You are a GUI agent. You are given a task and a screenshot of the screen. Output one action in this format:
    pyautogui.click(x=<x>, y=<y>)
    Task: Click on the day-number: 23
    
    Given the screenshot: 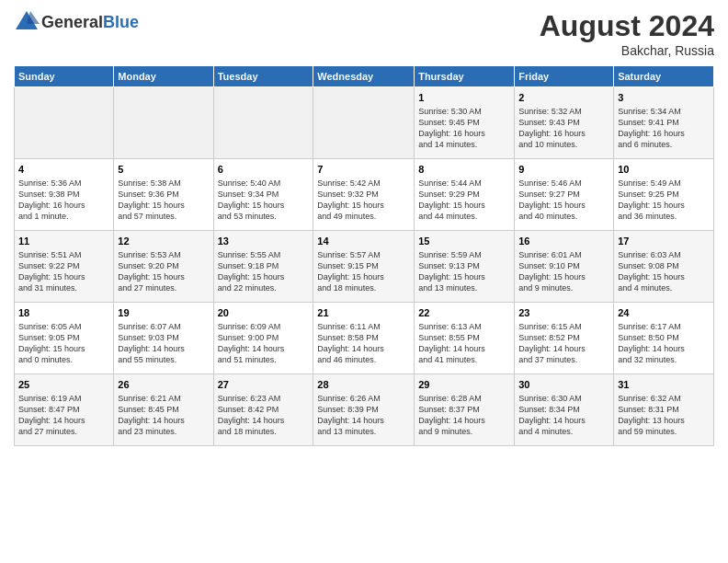 What is the action you would take?
    pyautogui.click(x=564, y=313)
    